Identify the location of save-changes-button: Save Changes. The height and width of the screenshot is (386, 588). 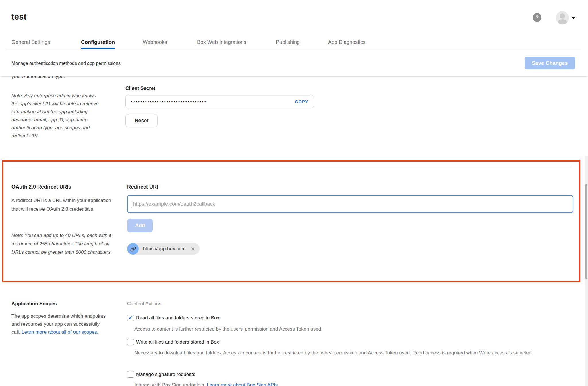
(550, 63).